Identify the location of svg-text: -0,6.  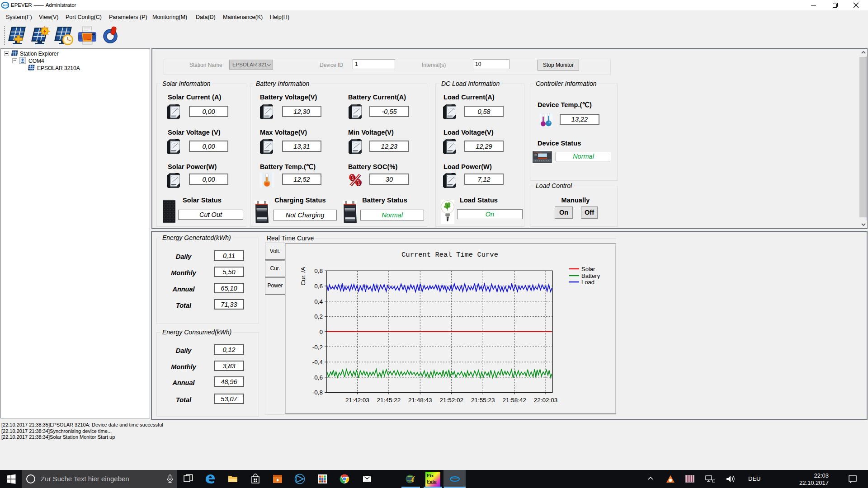
(317, 378).